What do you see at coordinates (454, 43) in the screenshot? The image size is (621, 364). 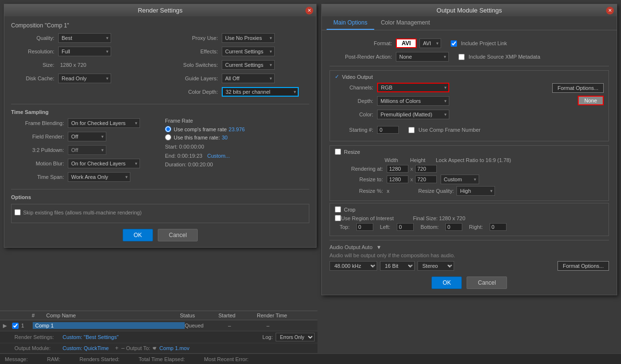 I see `include-project-checkbox` at bounding box center [454, 43].